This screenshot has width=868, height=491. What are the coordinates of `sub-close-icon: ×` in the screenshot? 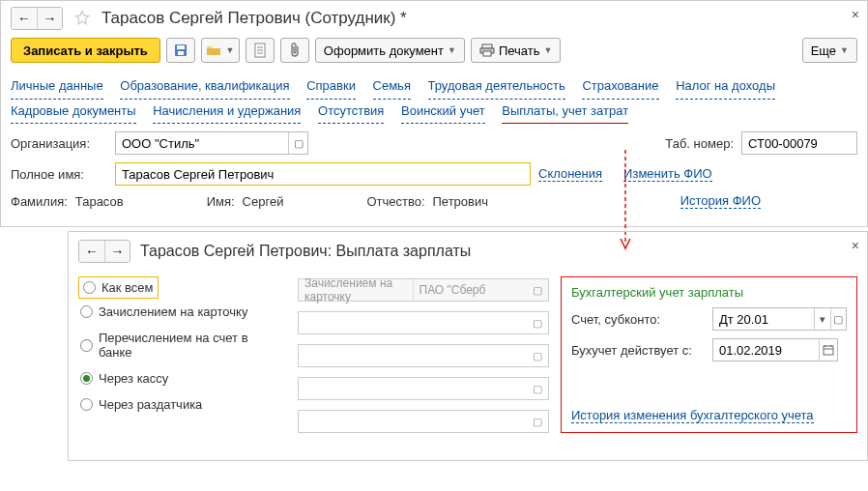 It's located at (855, 246).